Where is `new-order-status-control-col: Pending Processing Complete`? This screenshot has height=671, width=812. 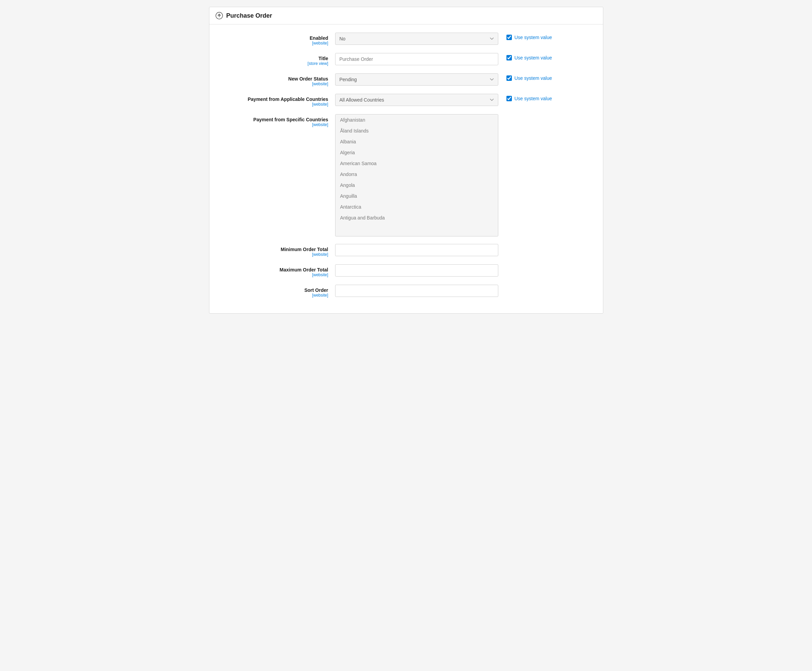 new-order-status-control-col: Pending Processing Complete is located at coordinates (417, 80).